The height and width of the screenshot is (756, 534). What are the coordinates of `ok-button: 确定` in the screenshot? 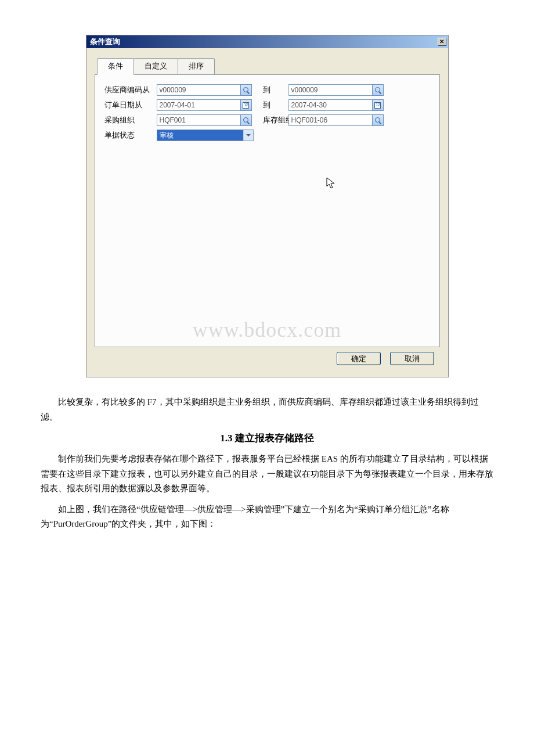 It's located at (359, 359).